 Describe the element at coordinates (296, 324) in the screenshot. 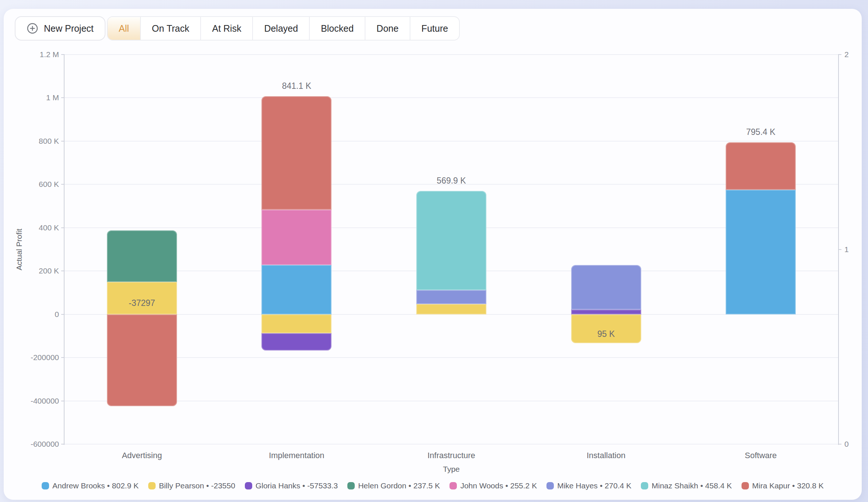

I see `bar-segment-billy-pearson-implementation` at that location.